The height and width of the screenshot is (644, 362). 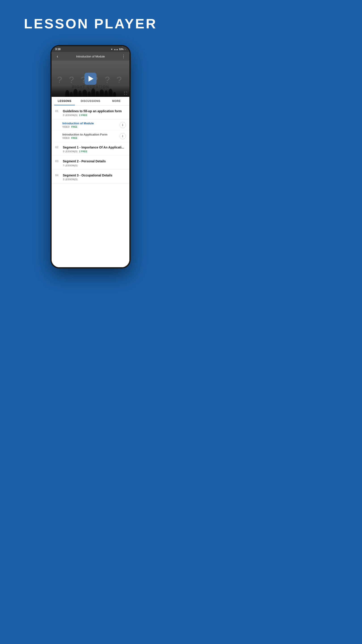 I want to click on play-icon, so click(x=91, y=78).